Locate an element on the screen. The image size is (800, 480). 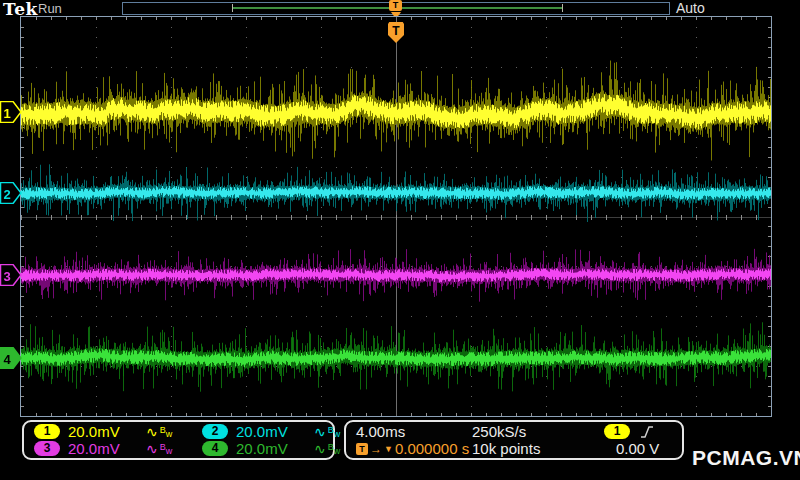
svg-text: 3 is located at coordinates (6, 276).